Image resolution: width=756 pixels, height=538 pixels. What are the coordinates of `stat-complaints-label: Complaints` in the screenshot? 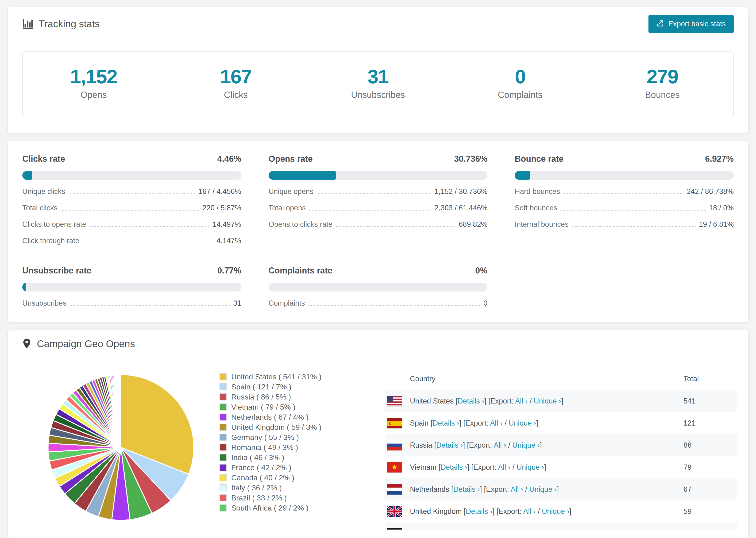 It's located at (520, 95).